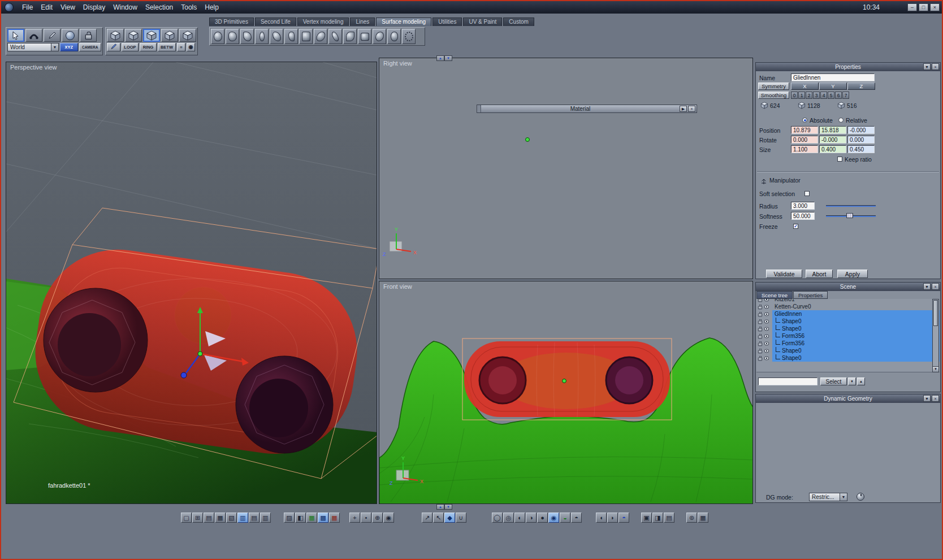  I want to click on textured-sphere-icon: ◉, so click(554, 518).